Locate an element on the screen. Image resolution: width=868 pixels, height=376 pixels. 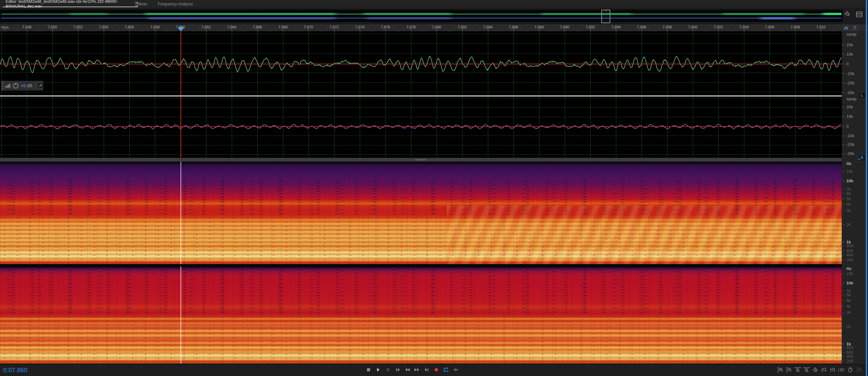
stop-button is located at coordinates (369, 370).